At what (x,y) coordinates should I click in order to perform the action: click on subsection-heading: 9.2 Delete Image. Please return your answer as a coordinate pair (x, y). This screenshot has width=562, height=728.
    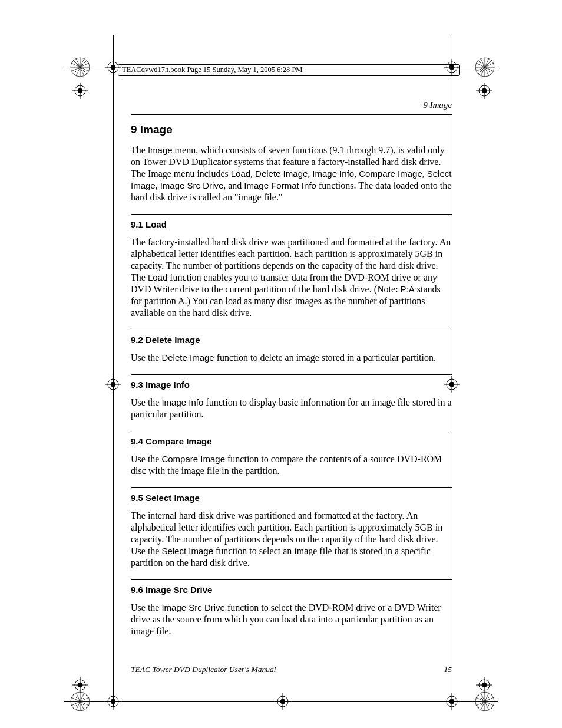
    Looking at the image, I should click on (291, 340).